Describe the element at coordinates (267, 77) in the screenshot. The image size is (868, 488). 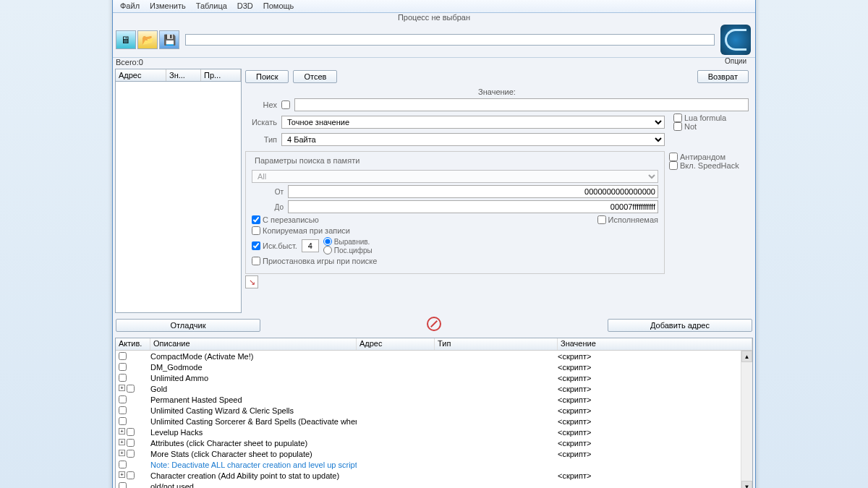
I see `first-scan-button: Поиск` at that location.